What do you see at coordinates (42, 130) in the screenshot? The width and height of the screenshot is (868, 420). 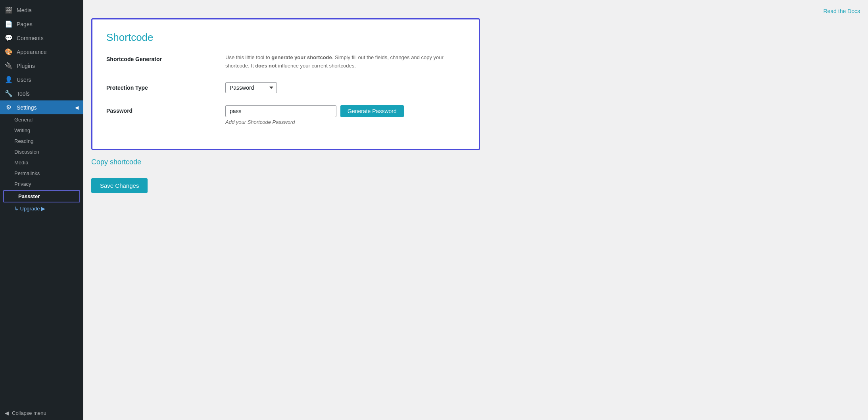 I see `submenu-item-writing: Writing` at bounding box center [42, 130].